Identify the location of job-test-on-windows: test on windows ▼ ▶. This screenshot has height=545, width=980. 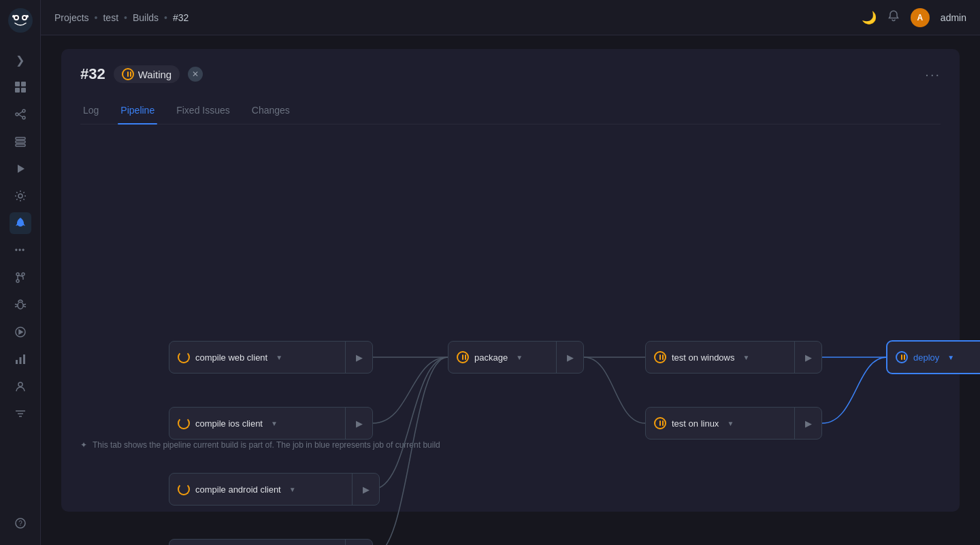
(734, 357).